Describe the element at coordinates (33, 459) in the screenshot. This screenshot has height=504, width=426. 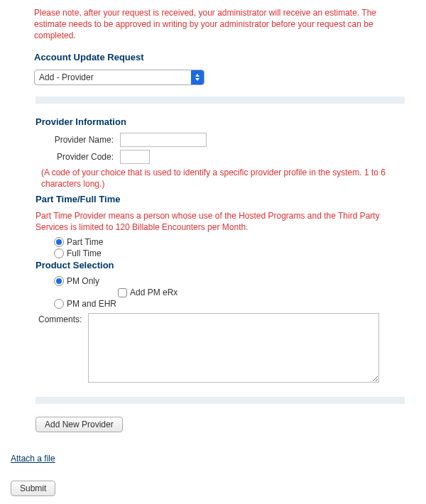
I see `attach-file-link: Attach a file` at that location.